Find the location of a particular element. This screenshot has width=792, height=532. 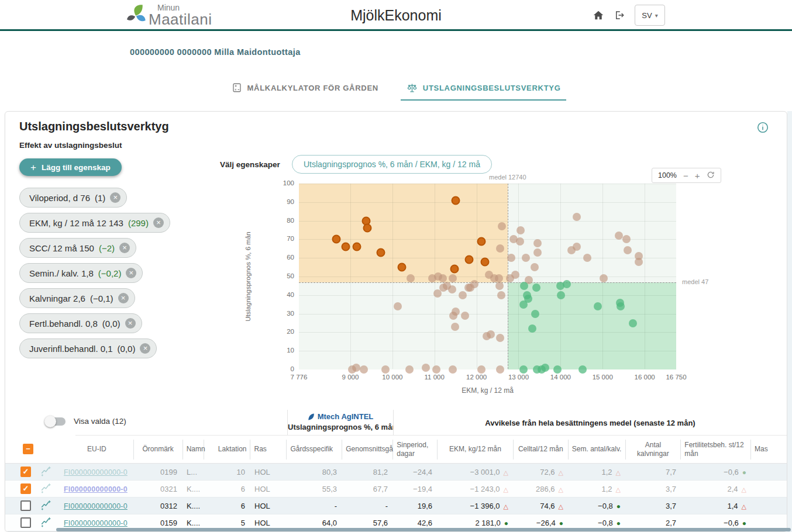

filter-chip: Kalvningar 2,6 (−0,1)× is located at coordinates (77, 298).